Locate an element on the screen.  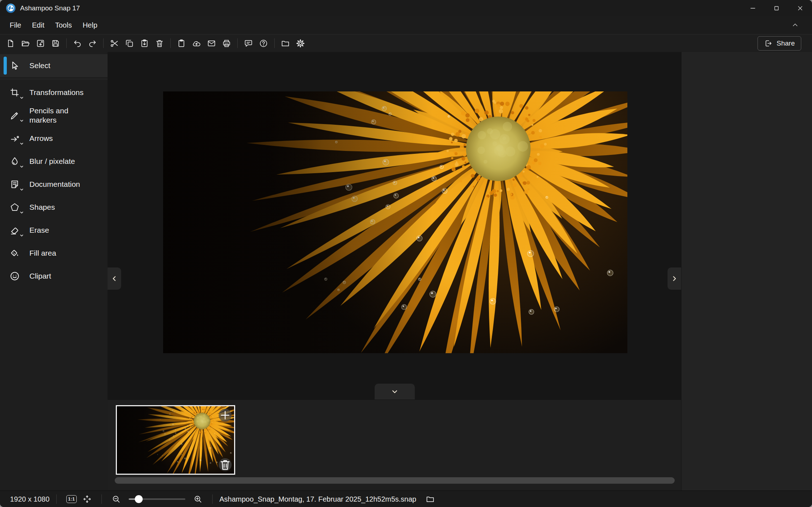
menu-tools: Tools is located at coordinates (64, 25).